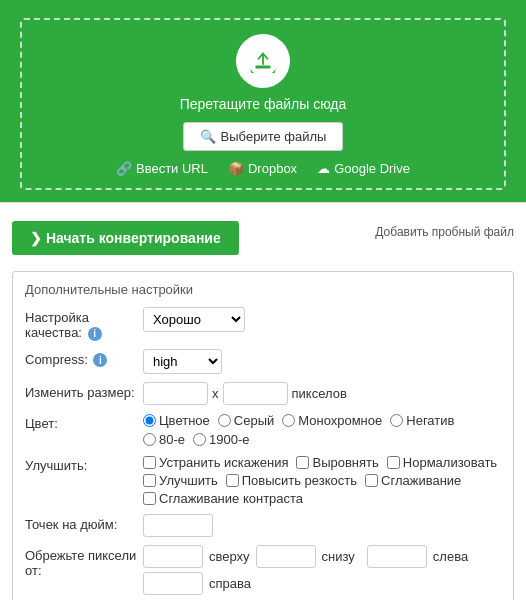  I want to click on enhance-improve-checkbox, so click(150, 480).